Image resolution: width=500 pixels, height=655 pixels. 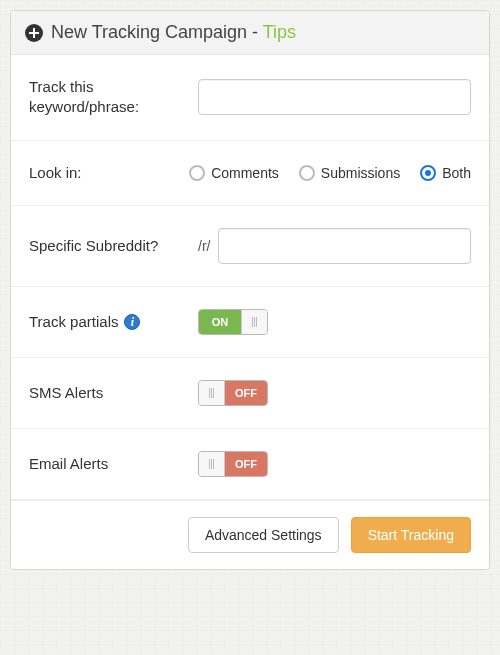 What do you see at coordinates (446, 173) in the screenshot?
I see `radio-both: Both` at bounding box center [446, 173].